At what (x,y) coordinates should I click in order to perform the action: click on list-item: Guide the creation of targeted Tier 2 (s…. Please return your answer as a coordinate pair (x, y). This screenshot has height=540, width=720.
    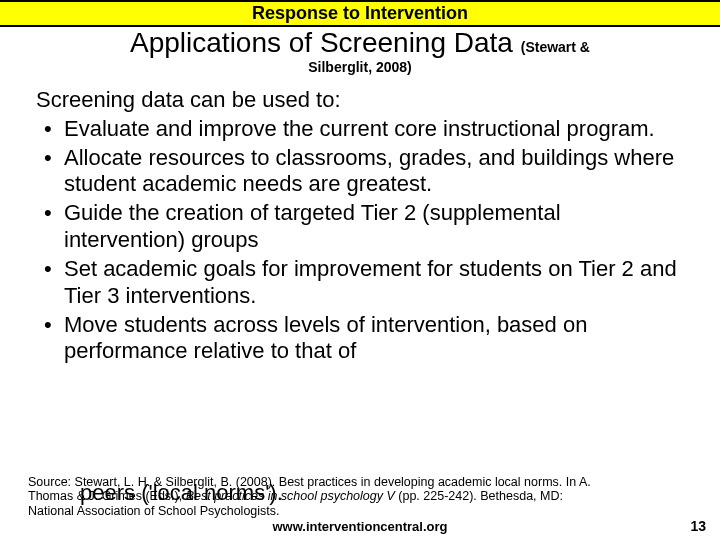
    Looking at the image, I should click on (360, 227).